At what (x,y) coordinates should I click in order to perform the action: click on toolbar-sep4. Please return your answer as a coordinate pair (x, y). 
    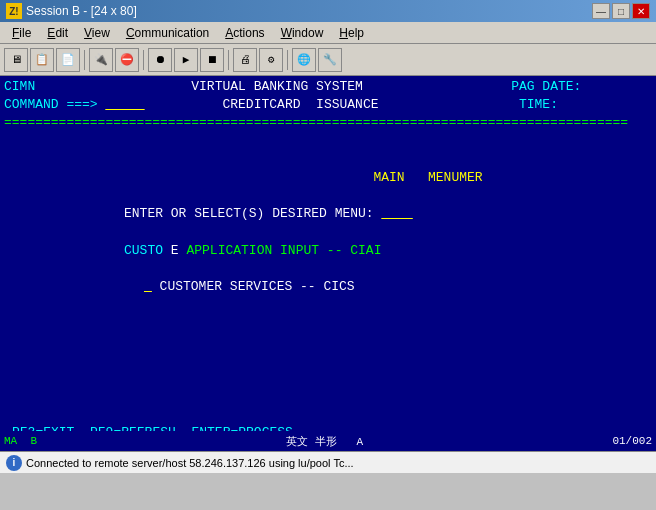
    Looking at the image, I should click on (288, 60).